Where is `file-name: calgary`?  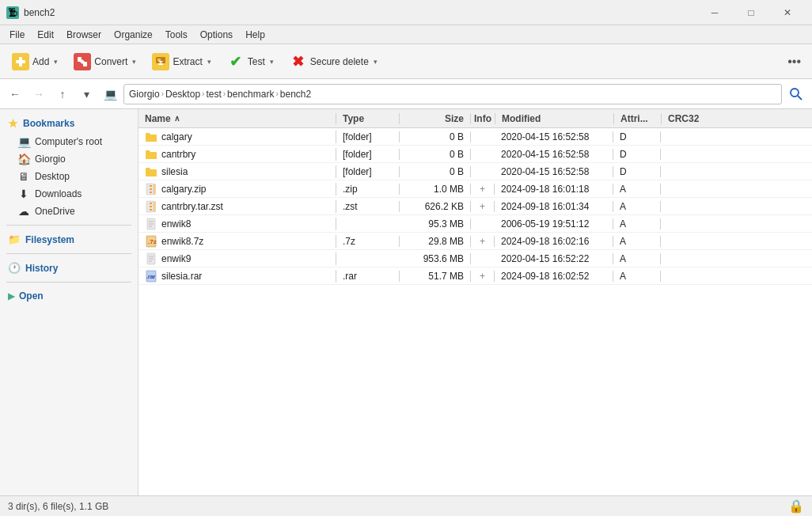 file-name: calgary is located at coordinates (177, 137).